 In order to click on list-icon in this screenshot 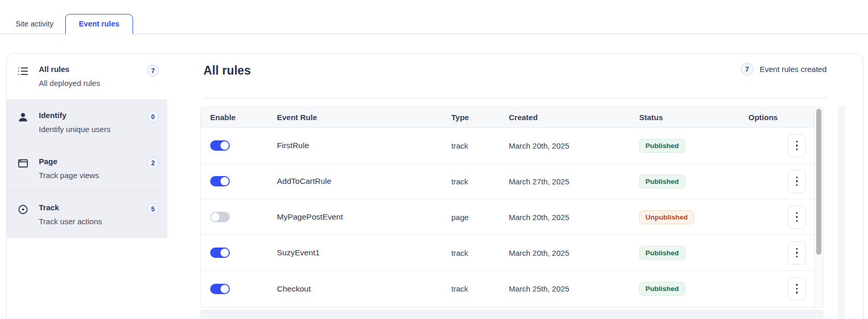, I will do `click(23, 71)`.